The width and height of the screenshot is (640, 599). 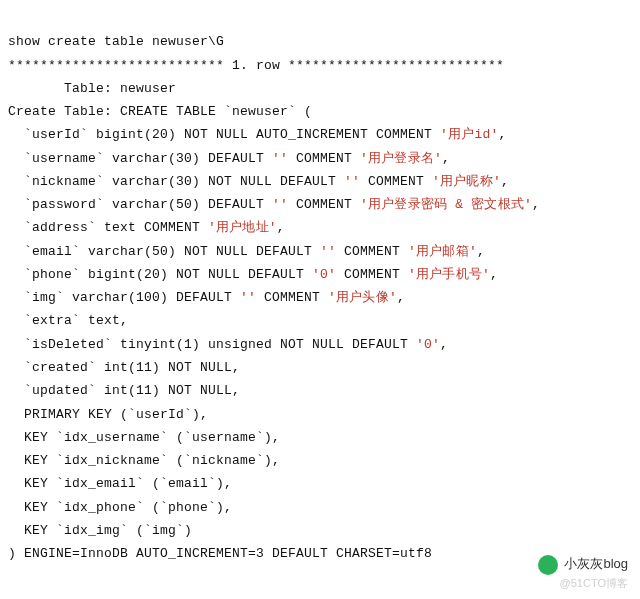 What do you see at coordinates (229, 158) in the screenshot?
I see `code-line: `username` varchar(30) DEFAULT '' COMMEN…` at bounding box center [229, 158].